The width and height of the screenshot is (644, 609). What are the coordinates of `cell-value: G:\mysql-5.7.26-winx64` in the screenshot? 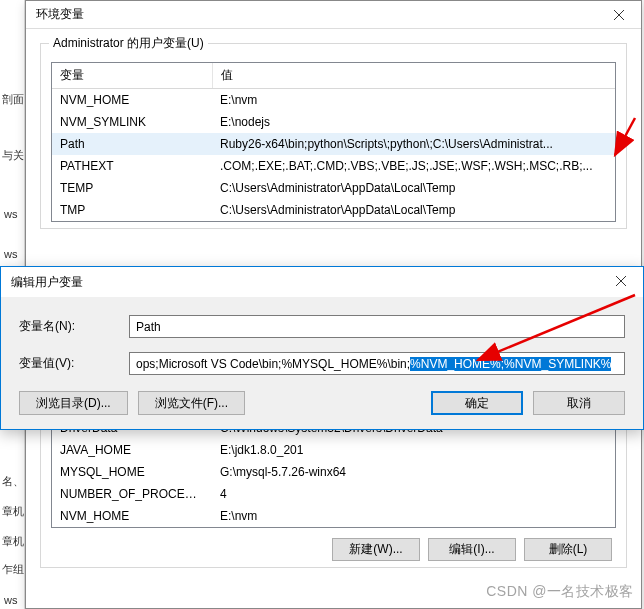 It's located at (414, 472).